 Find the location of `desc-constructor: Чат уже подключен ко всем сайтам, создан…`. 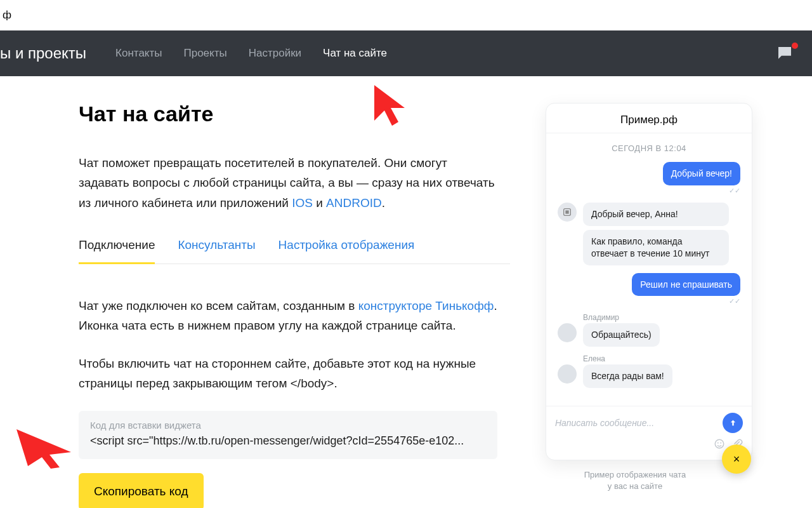

desc-constructor: Чат уже подключен ко всем сайтам, создан… is located at coordinates (288, 316).